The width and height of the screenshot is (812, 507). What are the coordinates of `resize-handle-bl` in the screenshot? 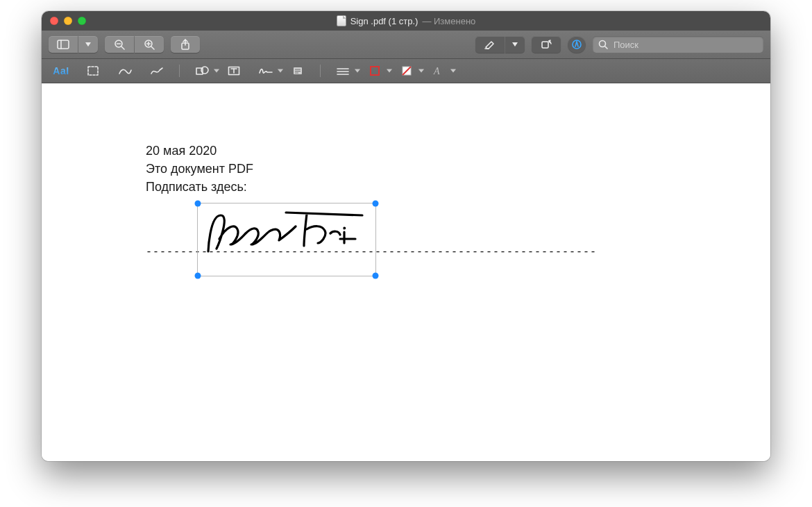 It's located at (198, 276).